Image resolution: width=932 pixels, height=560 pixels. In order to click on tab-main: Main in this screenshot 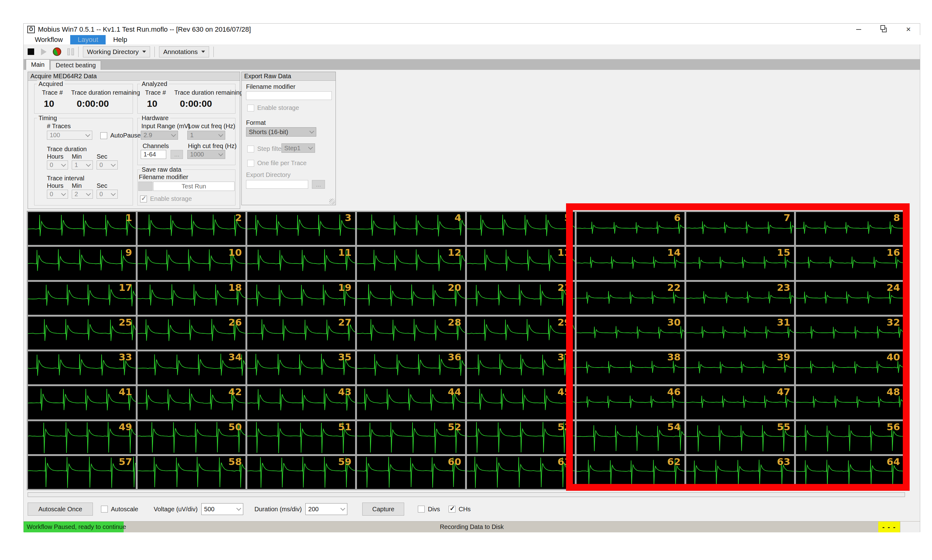, I will do `click(38, 65)`.